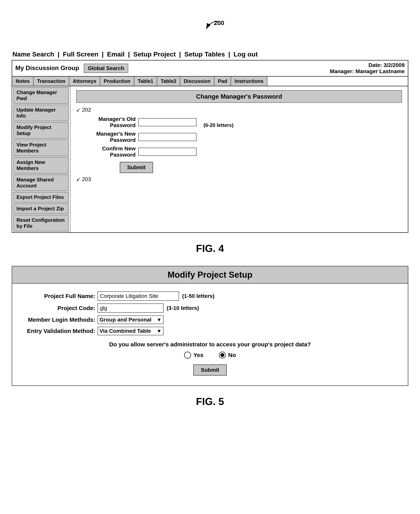 The height and width of the screenshot is (514, 420). What do you see at coordinates (218, 125) in the screenshot?
I see `hint-text: (6-20 letters)` at bounding box center [218, 125].